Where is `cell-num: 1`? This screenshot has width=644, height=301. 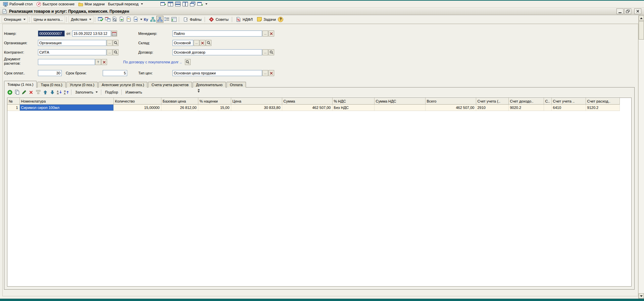 cell-num: 1 is located at coordinates (13, 108).